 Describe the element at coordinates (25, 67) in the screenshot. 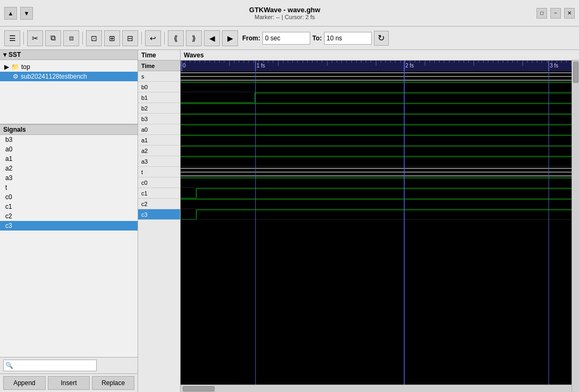

I see `sst-top-label: top` at that location.